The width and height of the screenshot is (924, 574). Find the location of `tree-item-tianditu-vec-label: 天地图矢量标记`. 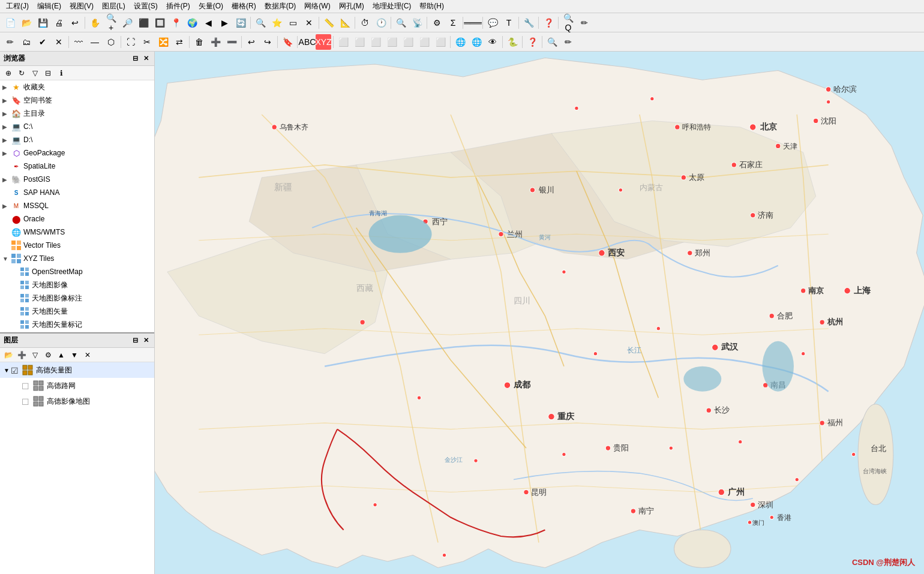

tree-item-tianditu-vec-label: 天地图矢量标记 is located at coordinates (82, 324).